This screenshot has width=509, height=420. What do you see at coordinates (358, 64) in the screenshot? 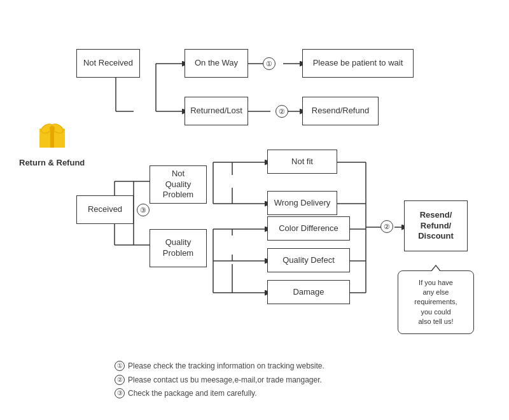
I see `please-wait-box: Please be patient to wait` at bounding box center [358, 64].